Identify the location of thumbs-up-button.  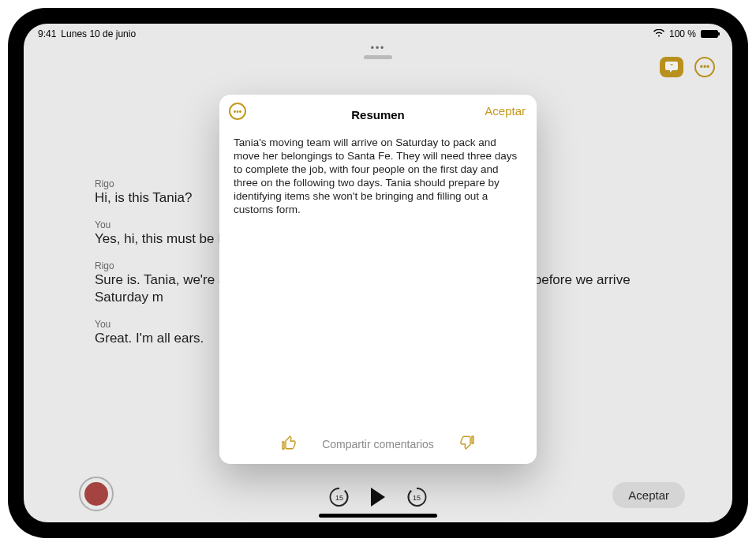
(289, 443).